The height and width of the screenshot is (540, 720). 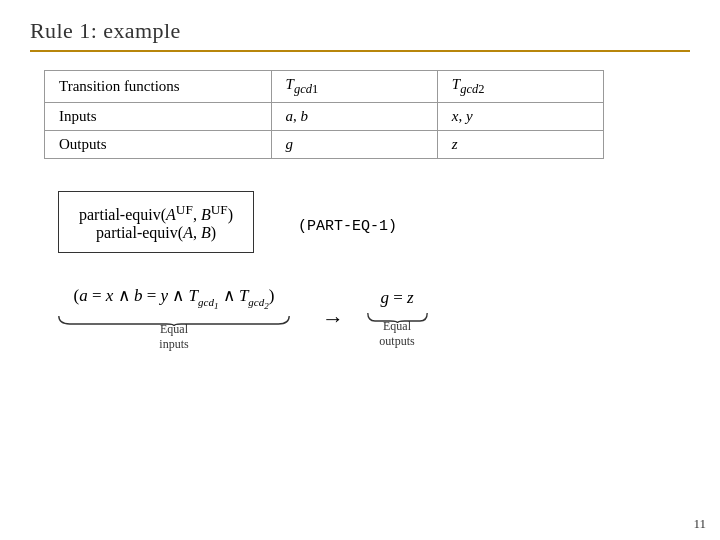 What do you see at coordinates (520, 117) in the screenshot?
I see `table-cell-inputs2: x, y` at bounding box center [520, 117].